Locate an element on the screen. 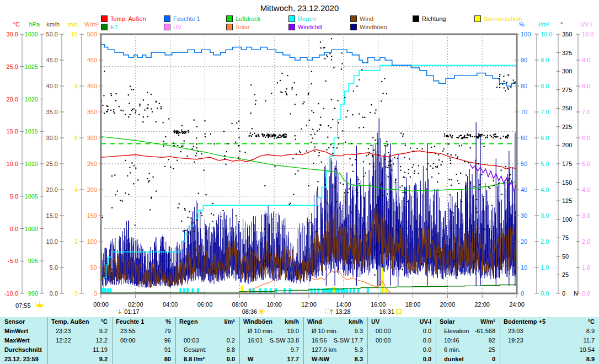 The width and height of the screenshot is (599, 364). stat-row: Bodentemp +5°C is located at coordinates (549, 322).